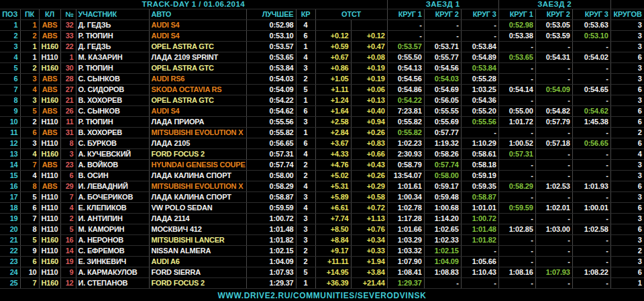 Image resolution: width=644 pixels, height=301 pixels. What do you see at coordinates (197, 144) in the screenshot?
I see `car-cell: ЛАДА 2105` at bounding box center [197, 144].